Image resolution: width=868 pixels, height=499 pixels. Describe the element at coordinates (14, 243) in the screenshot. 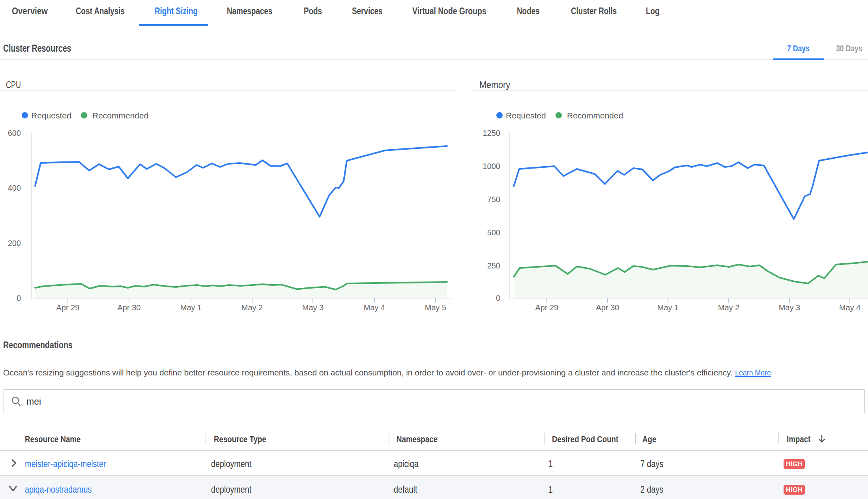

I see `svg-text: 200` at that location.